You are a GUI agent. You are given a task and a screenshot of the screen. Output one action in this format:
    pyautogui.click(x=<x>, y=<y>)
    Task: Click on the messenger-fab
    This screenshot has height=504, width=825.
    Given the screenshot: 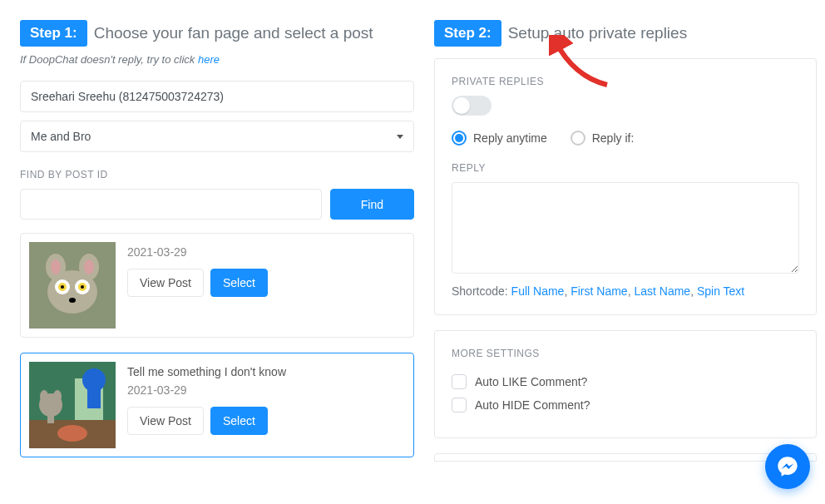 What is the action you would take?
    pyautogui.click(x=788, y=467)
    